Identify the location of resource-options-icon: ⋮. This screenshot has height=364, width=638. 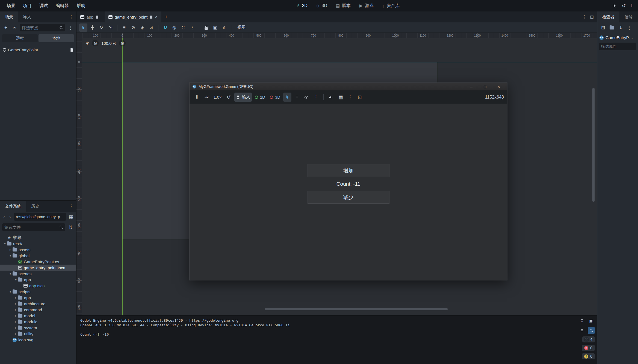
(629, 28).